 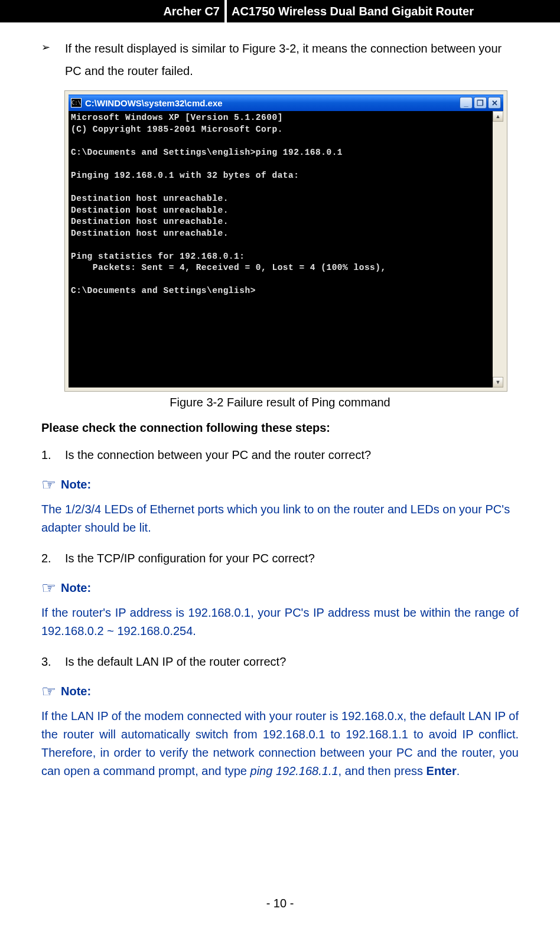 I want to click on note-2-heading: ☞ Note:, so click(x=280, y=588).